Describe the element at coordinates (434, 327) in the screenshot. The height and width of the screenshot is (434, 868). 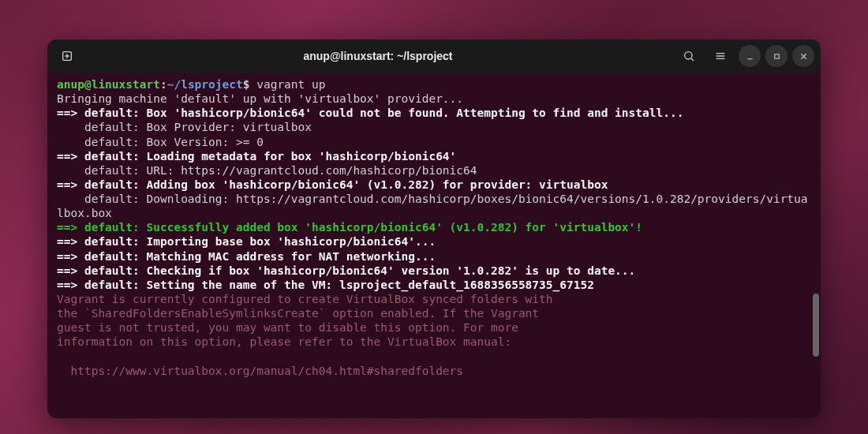
I see `output-warning-line: guest is not trusted, you may want to di…` at that location.